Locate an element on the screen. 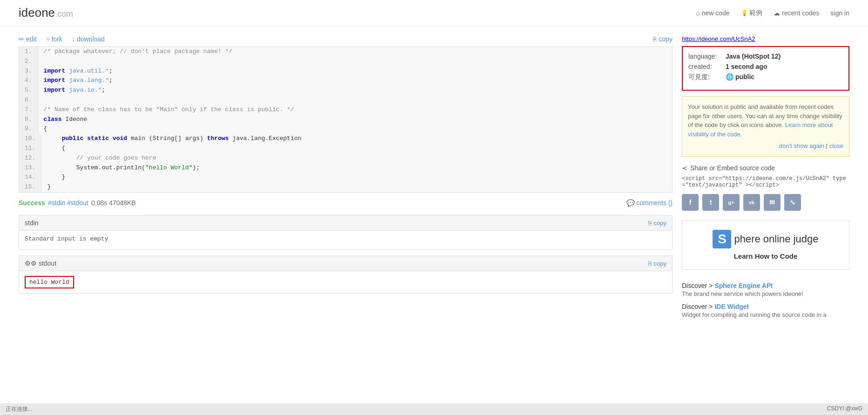  nav-recent-codes: recent codes is located at coordinates (796, 13).